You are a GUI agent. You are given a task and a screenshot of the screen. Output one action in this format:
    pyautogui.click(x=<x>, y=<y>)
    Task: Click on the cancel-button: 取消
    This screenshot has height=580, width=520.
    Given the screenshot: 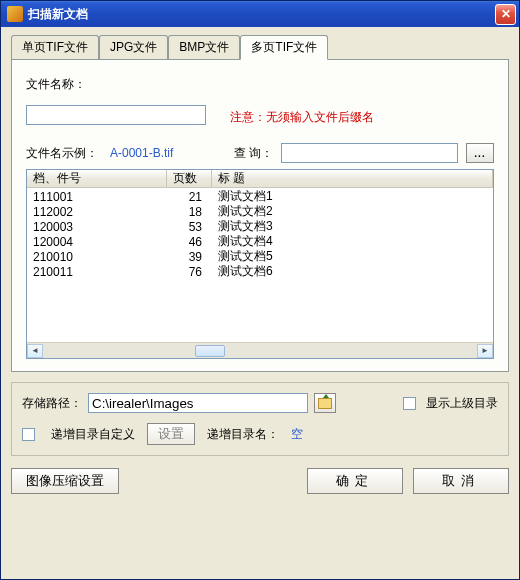 What is the action you would take?
    pyautogui.click(x=461, y=481)
    